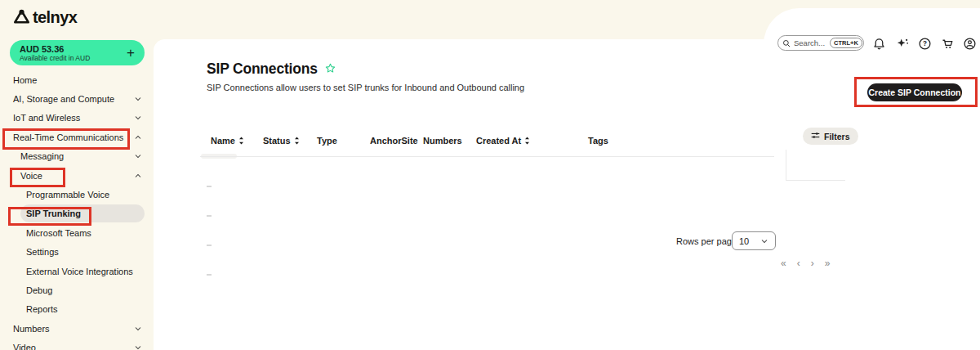  Describe the element at coordinates (77, 271) in the screenshot. I see `sidebar-item-external-voice-integrations: External Voice Integrations` at that location.